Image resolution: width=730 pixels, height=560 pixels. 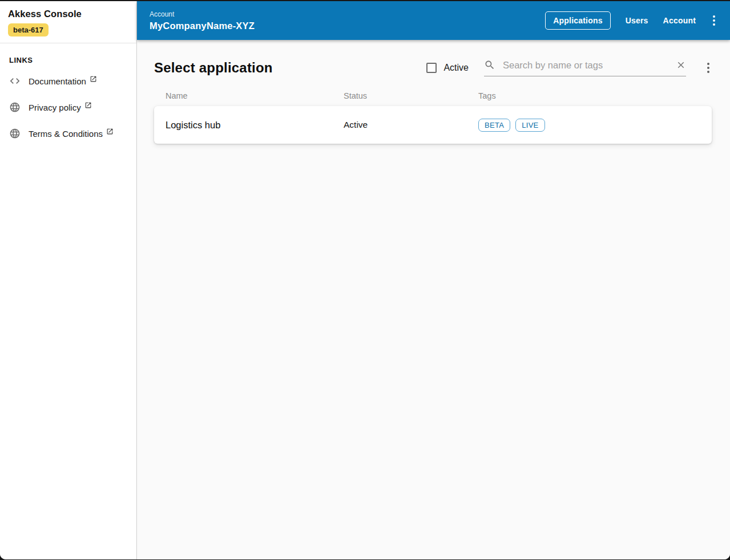 I want to click on tag-chip: LIVE, so click(x=530, y=125).